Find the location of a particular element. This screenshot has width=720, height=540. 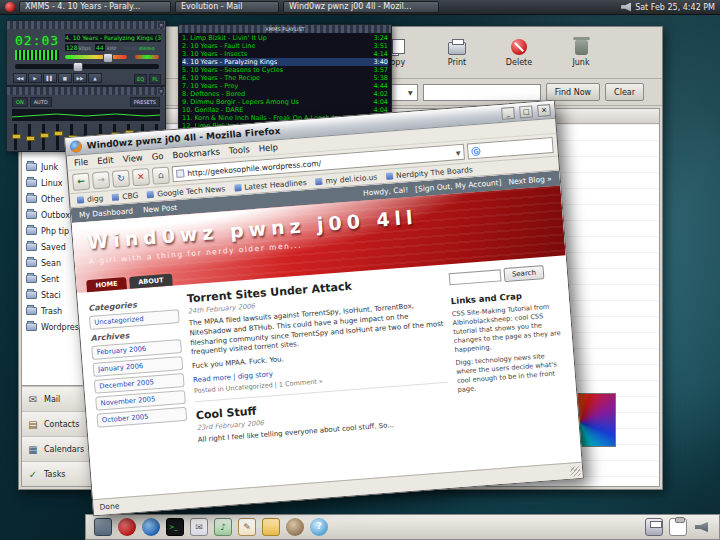

playlist-track: 3. 10 Years - Insects 4:14 is located at coordinates (285, 54).